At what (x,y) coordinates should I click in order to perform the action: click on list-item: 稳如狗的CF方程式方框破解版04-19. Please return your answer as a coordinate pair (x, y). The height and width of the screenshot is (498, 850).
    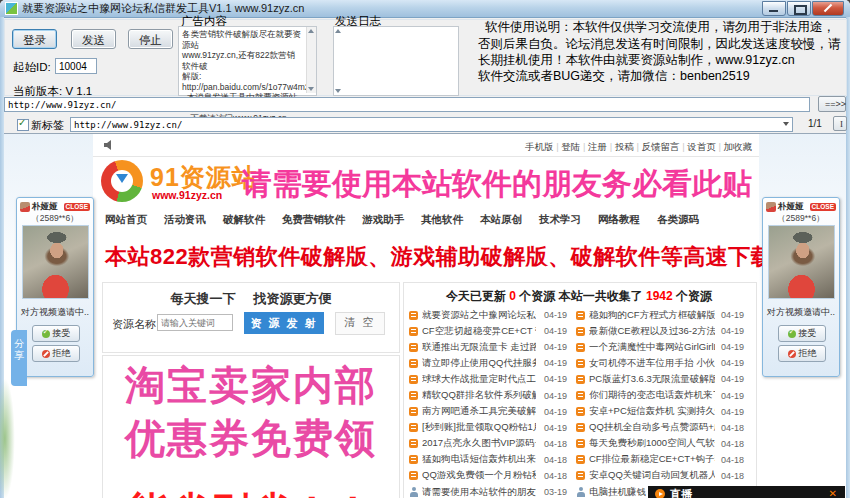
    Looking at the image, I should click on (660, 315).